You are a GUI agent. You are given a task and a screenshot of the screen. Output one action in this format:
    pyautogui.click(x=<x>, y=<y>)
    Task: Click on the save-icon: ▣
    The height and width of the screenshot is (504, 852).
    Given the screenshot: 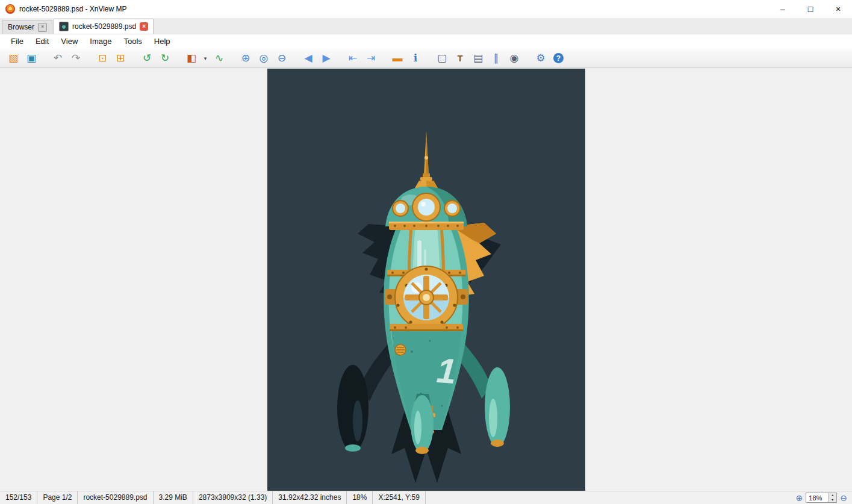 What is the action you would take?
    pyautogui.click(x=31, y=58)
    